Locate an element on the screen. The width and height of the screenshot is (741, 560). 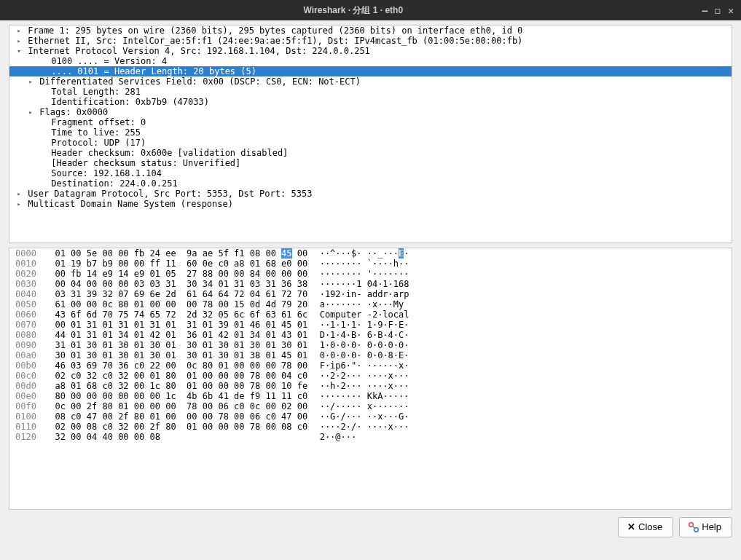
tree-label: Ethernet II, Src: IntelCor_ae:5f:f1 (24:… is located at coordinates (273, 41).